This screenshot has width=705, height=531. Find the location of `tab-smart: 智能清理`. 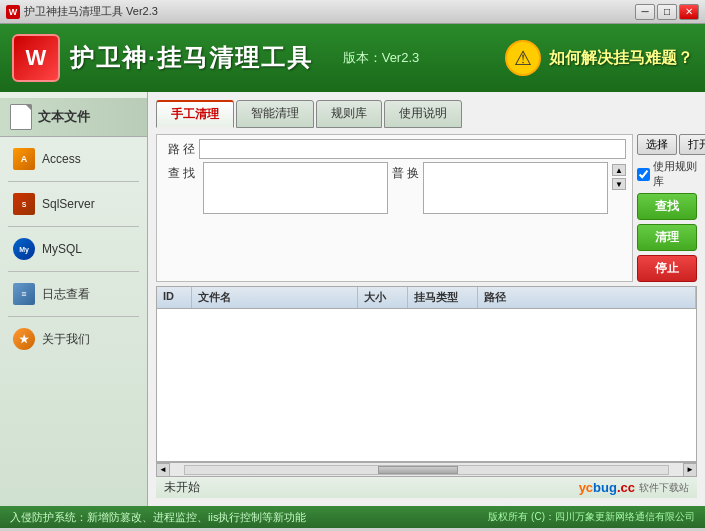

tab-smart: 智能清理 is located at coordinates (275, 114).